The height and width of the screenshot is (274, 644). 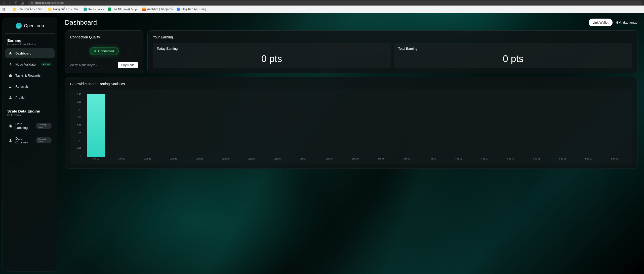 What do you see at coordinates (28, 75) in the screenshot?
I see `sidebar-item-label: Tasks & Rewards` at bounding box center [28, 75].